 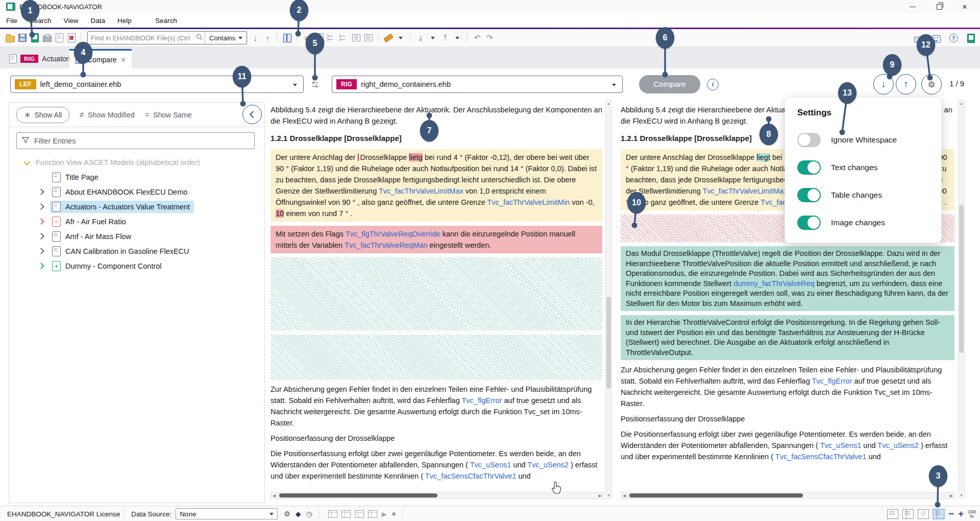 I want to click on find-previous-icon: ↑, so click(x=267, y=38).